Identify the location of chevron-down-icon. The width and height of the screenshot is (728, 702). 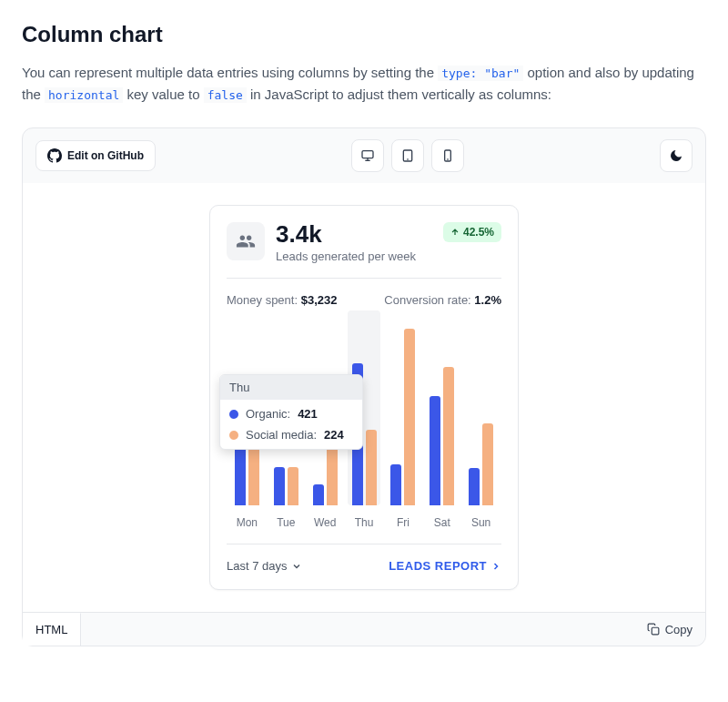
(297, 566).